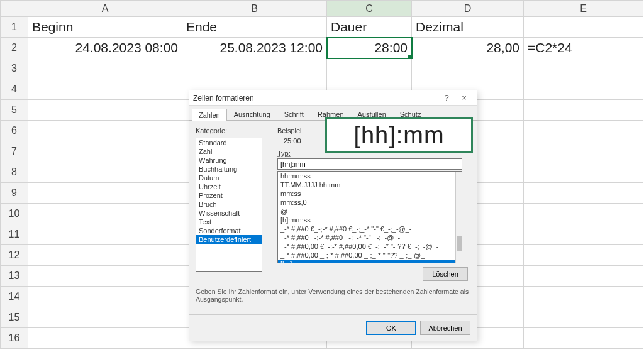 This screenshot has width=644, height=362. Describe the element at coordinates (255, 28) in the screenshot. I see `cell-B1: Ende` at that location.